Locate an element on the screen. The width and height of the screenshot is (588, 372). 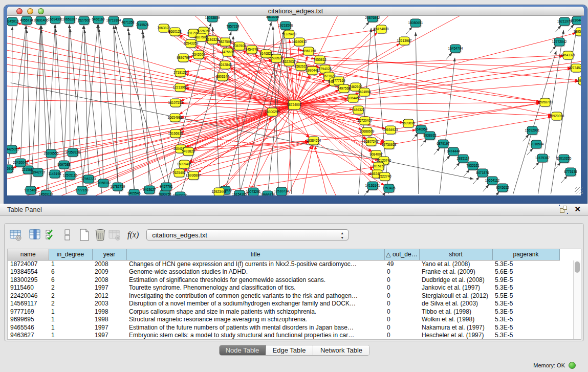
svg-text: 17359926 is located at coordinates (73, 152).